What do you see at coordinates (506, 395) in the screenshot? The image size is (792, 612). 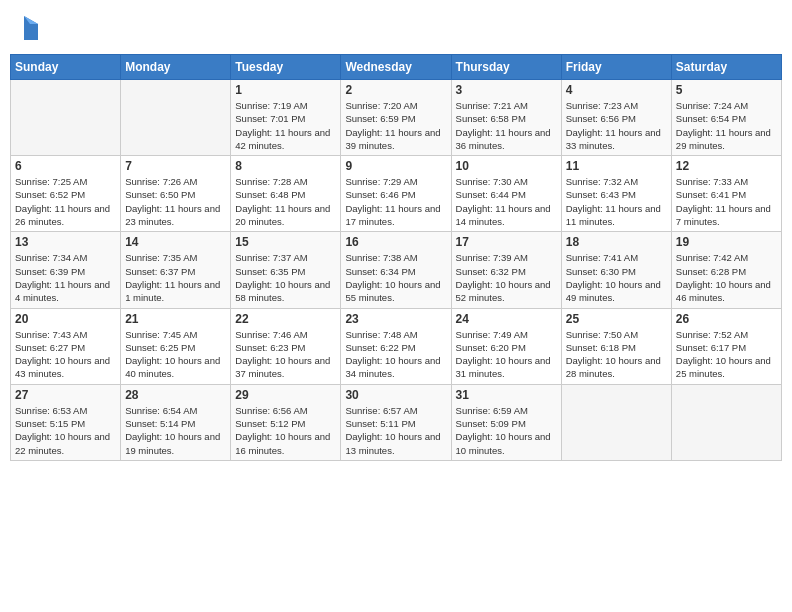 I see `day-number: 31` at bounding box center [506, 395].